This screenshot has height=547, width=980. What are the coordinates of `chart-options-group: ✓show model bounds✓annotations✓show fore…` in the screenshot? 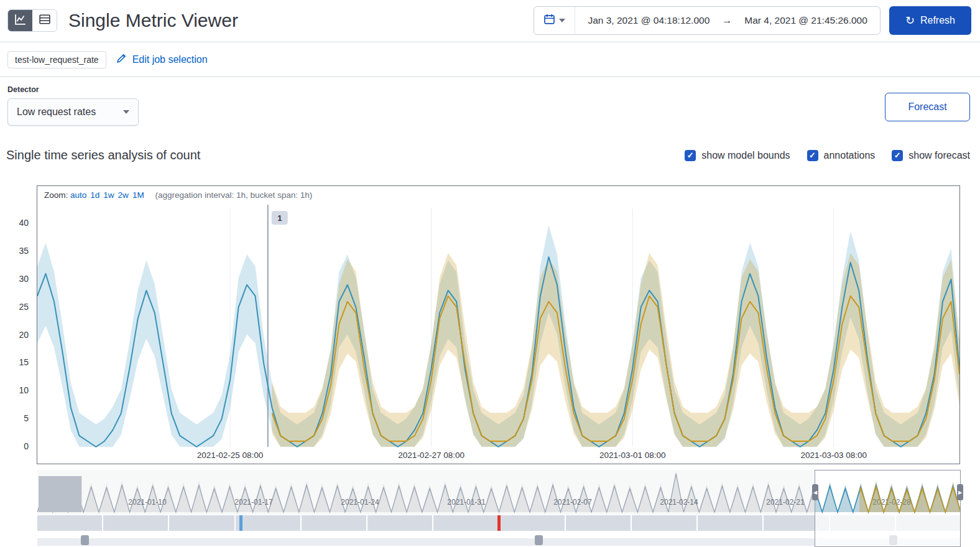 It's located at (827, 156).